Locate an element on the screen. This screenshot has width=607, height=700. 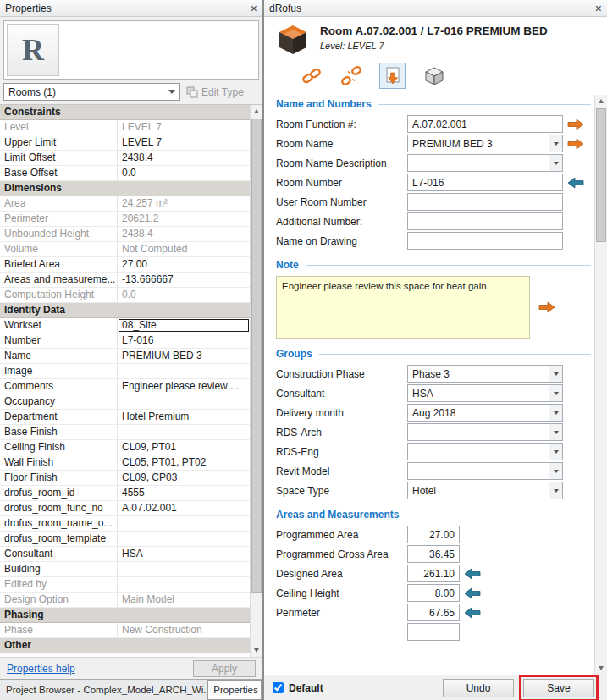
property-value: New Construction is located at coordinates (184, 630).